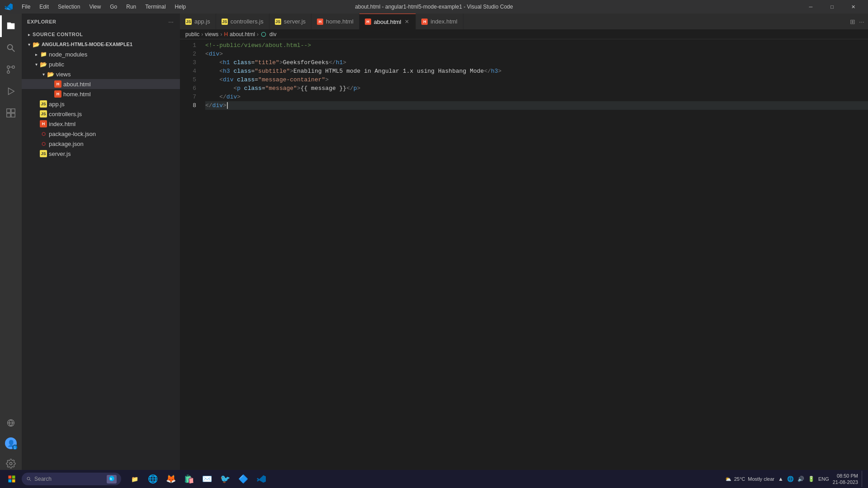 The height and width of the screenshot is (488, 868). I want to click on taskbar-app2: 🔷, so click(243, 479).